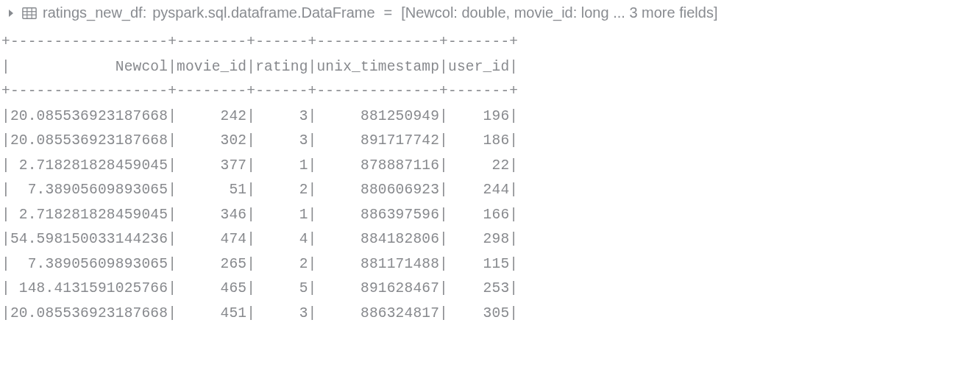 The width and height of the screenshot is (980, 381). Describe the element at coordinates (490, 12) in the screenshot. I see `dataframe-header: ratings_new_df: pyspark.sql.dataframe.Da…` at that location.